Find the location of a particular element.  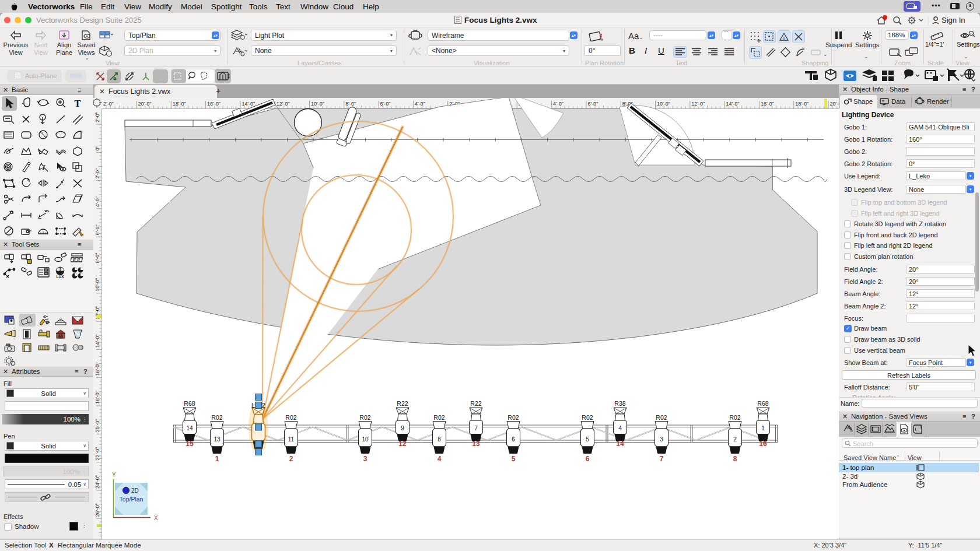

svg-text: Y is located at coordinates (114, 475).